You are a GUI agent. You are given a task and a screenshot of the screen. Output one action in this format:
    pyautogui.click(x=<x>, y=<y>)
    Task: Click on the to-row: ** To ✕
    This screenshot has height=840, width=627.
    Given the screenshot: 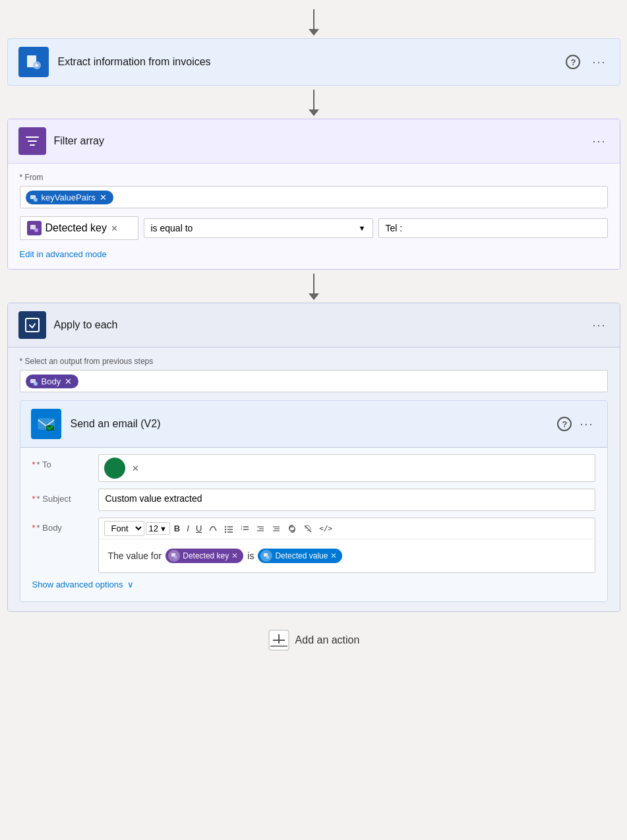 What is the action you would take?
    pyautogui.click(x=314, y=468)
    